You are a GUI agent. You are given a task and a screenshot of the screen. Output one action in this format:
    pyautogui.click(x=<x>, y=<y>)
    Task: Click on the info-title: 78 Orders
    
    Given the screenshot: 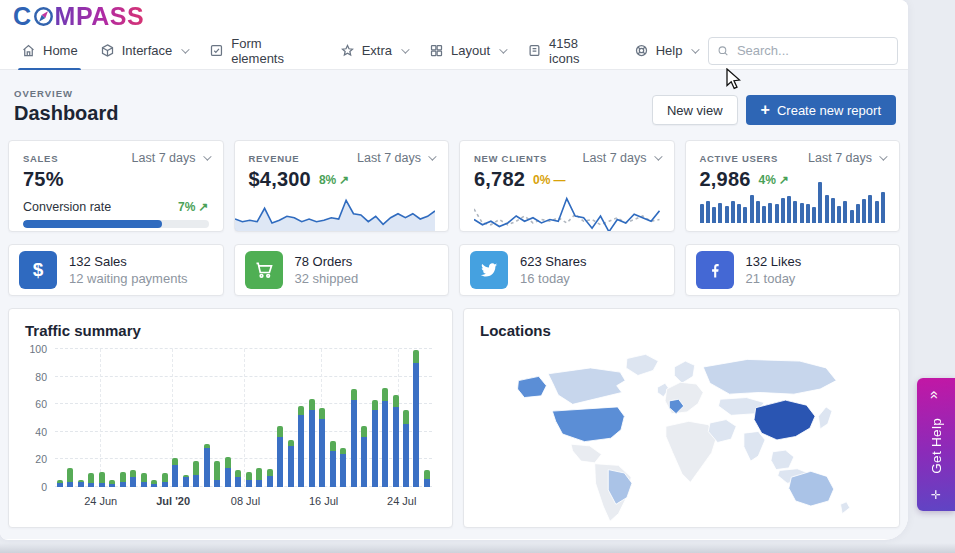 What is the action you would take?
    pyautogui.click(x=327, y=262)
    